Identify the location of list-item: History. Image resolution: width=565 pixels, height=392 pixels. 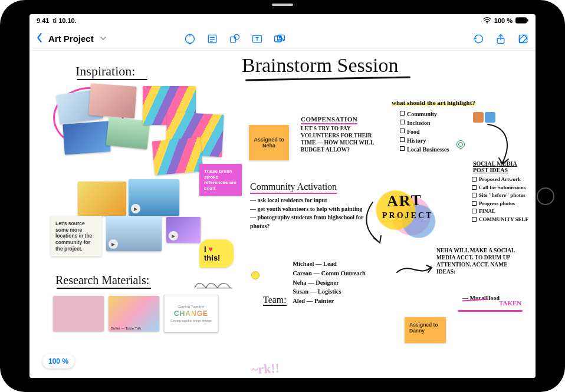
(416, 140).